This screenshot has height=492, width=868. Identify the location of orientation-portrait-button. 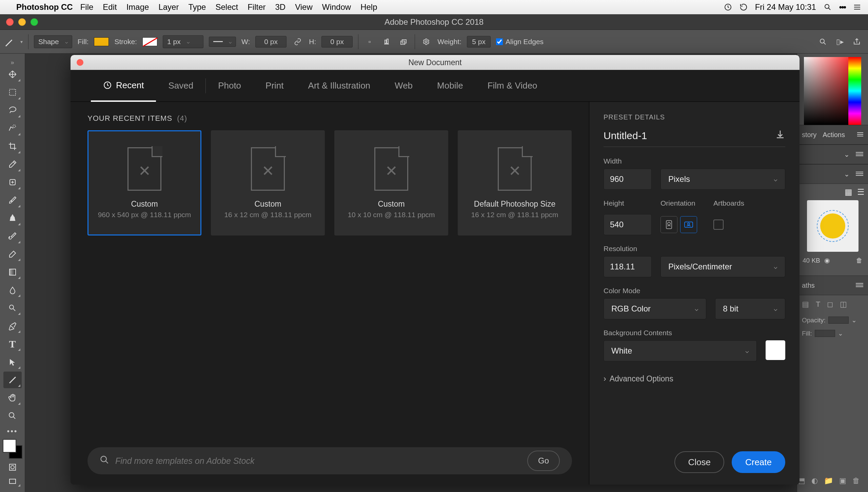
(669, 225).